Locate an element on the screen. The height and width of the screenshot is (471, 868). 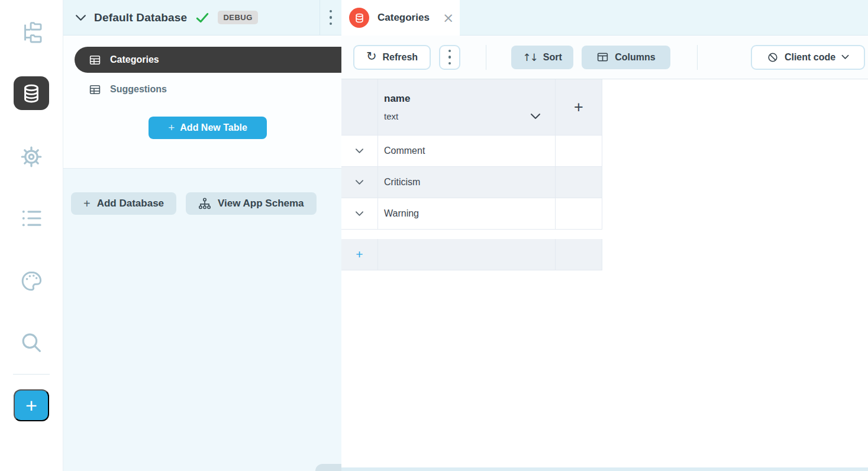
add-database-button: + Add Database is located at coordinates (124, 204).